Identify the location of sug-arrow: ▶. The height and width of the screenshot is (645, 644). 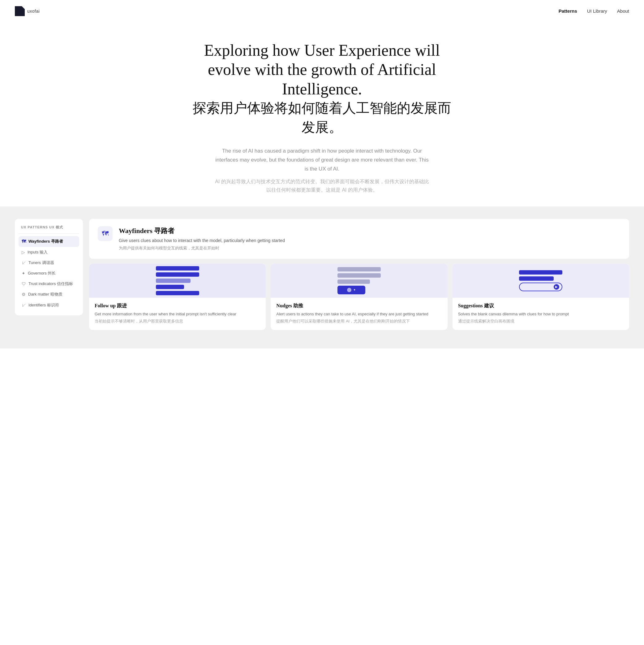
(557, 287).